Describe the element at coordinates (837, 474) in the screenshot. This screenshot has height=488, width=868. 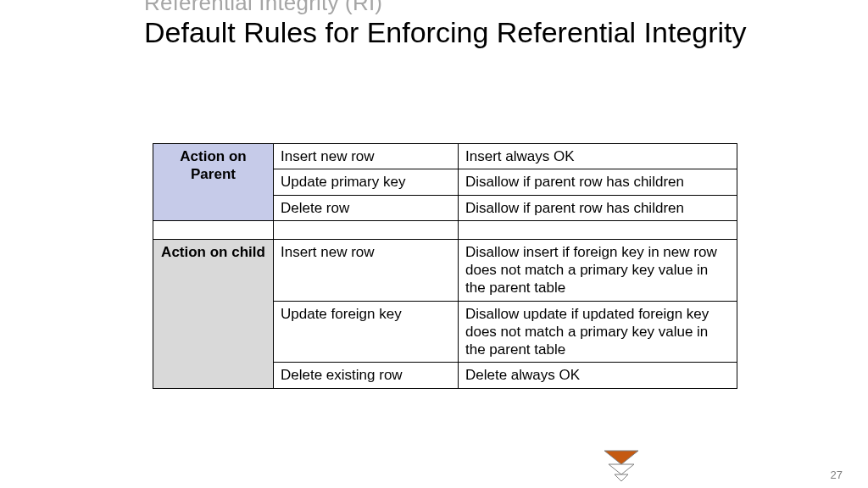
I see `page-number: 27` at that location.